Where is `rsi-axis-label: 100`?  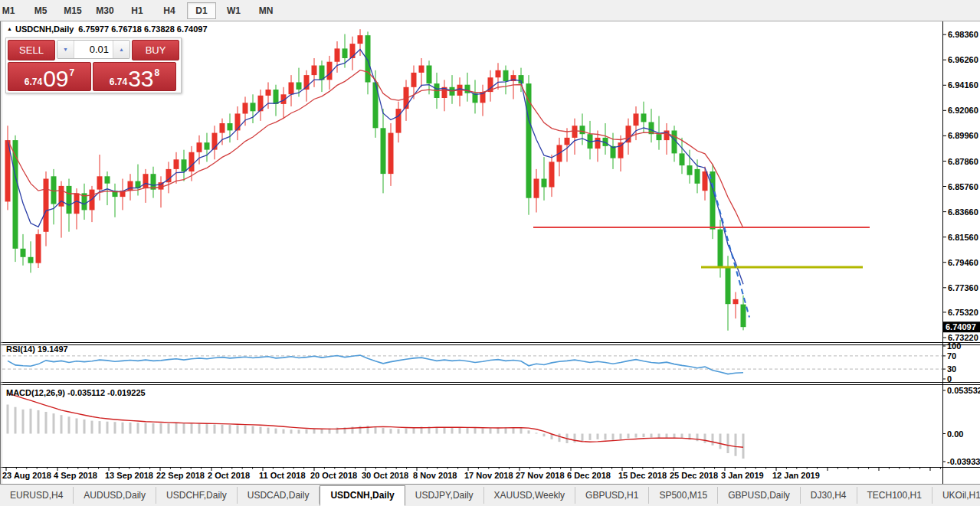 rsi-axis-label: 100 is located at coordinates (954, 346).